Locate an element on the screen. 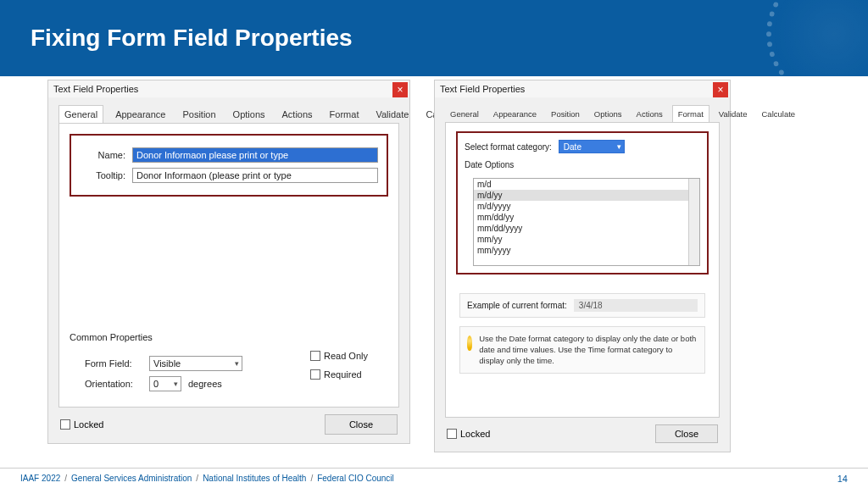 Image resolution: width=868 pixels, height=488 pixels. required-label: Required is located at coordinates (342, 374).